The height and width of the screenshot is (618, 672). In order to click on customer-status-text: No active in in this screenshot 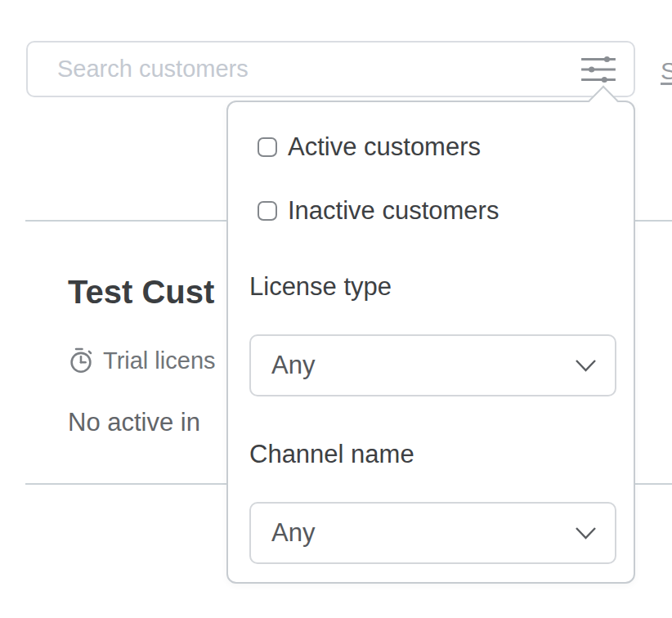, I will do `click(134, 423)`.